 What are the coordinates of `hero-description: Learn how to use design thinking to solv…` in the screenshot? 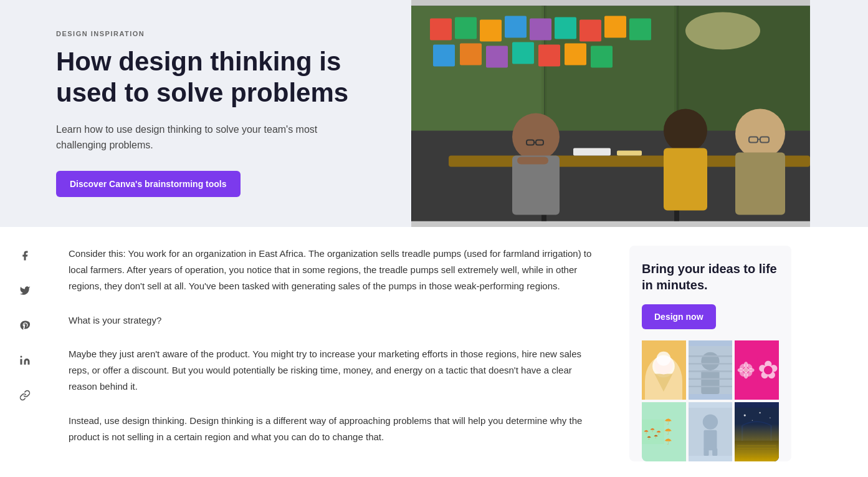 It's located at (199, 137).